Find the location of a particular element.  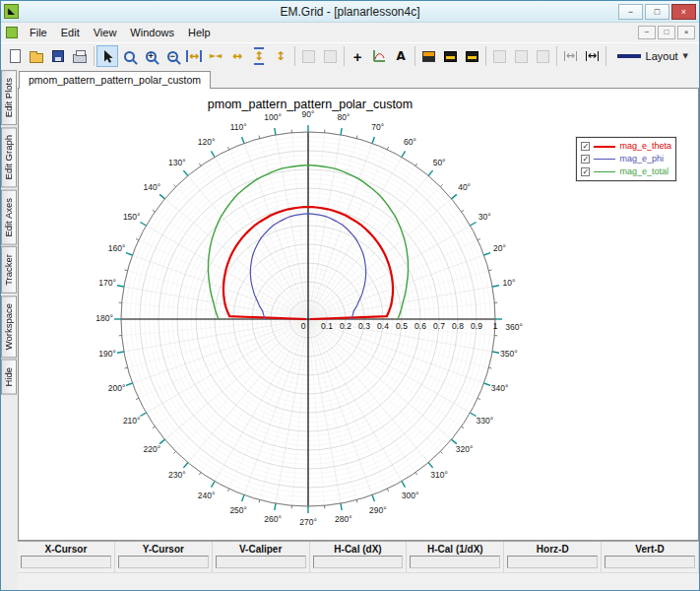

sidebar-tab-edit-axes: Edit Axes is located at coordinates (9, 218).